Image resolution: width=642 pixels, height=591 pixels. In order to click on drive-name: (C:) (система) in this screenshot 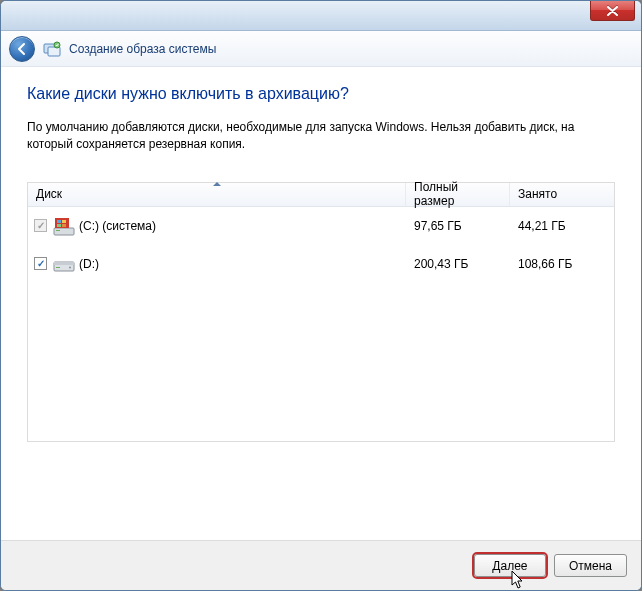, I will do `click(118, 226)`.